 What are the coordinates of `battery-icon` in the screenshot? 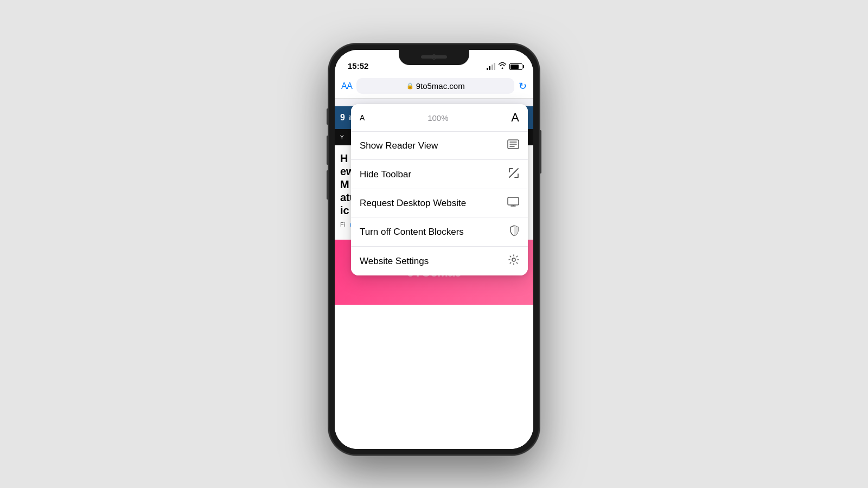 It's located at (516, 67).